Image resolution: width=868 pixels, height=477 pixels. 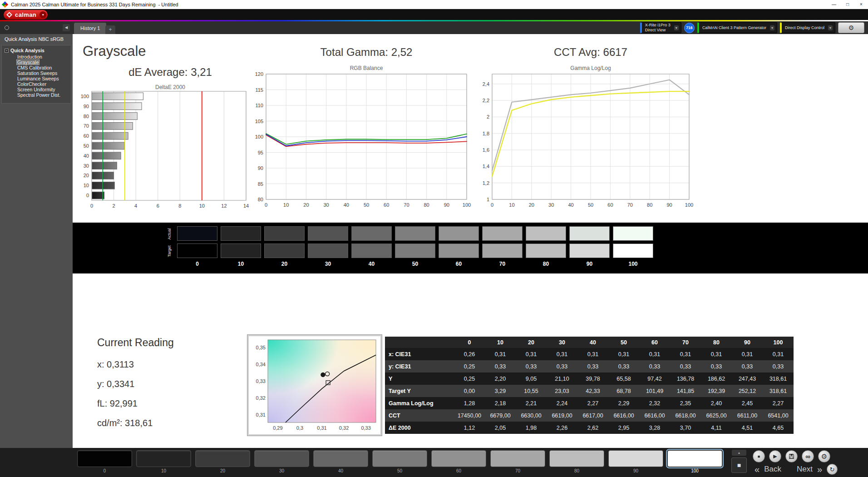 What do you see at coordinates (261, 348) in the screenshot?
I see `svg-text: 0,35` at bounding box center [261, 348].